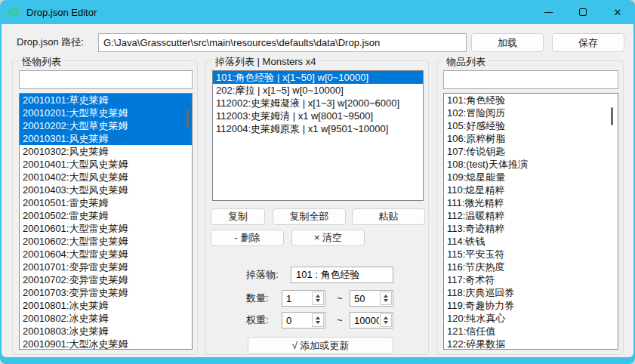 The height and width of the screenshot is (364, 635). Describe the element at coordinates (106, 242) in the screenshot. I see `list-item: 20010602:大型雷史莱姆` at that location.